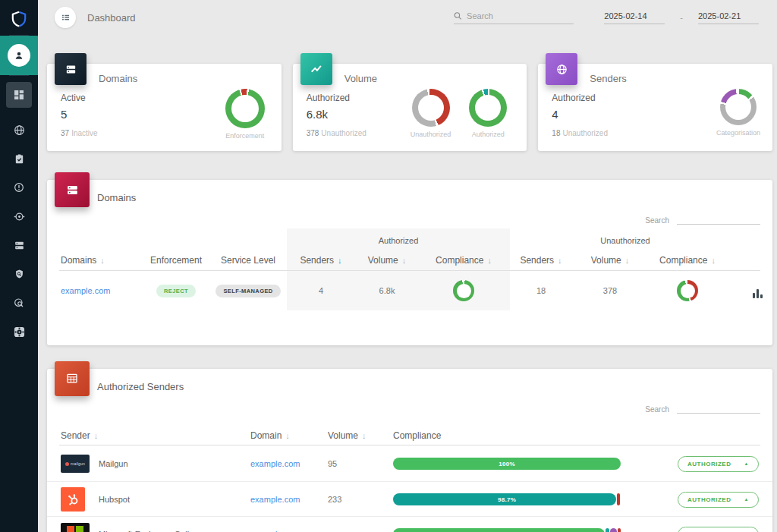 The image size is (777, 532). What do you see at coordinates (19, 95) in the screenshot?
I see `sidebar-item-dashboard` at bounding box center [19, 95].